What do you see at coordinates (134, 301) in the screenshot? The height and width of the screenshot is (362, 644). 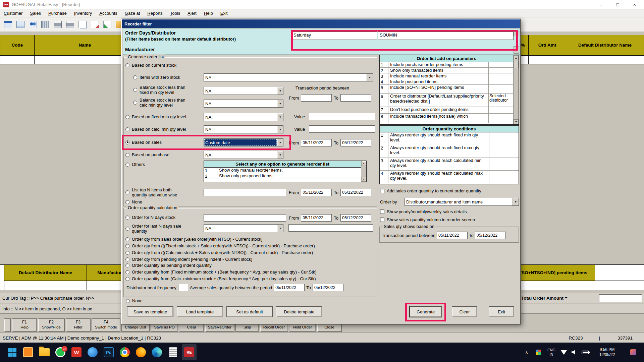 I see `option-none-qty: None` at bounding box center [134, 301].